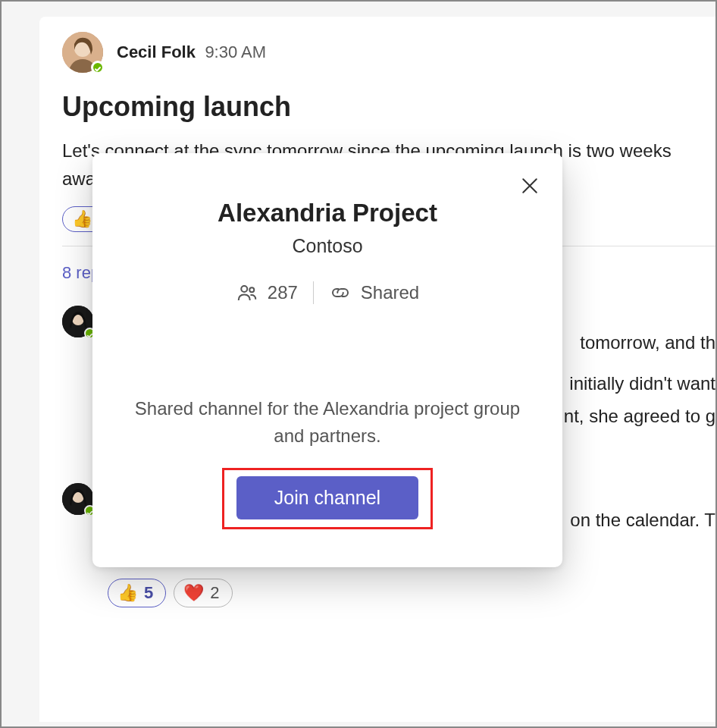  I want to click on close-button, so click(530, 186).